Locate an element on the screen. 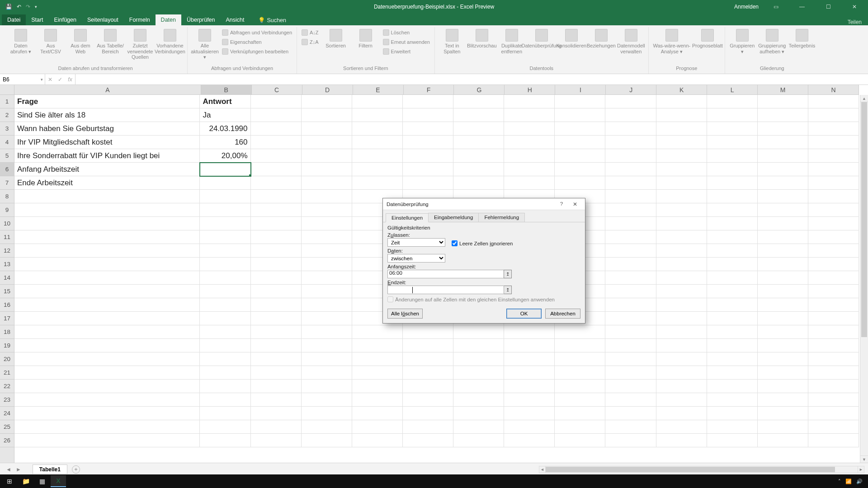 The image size is (868, 488). end-time-input is located at coordinates (446, 290).